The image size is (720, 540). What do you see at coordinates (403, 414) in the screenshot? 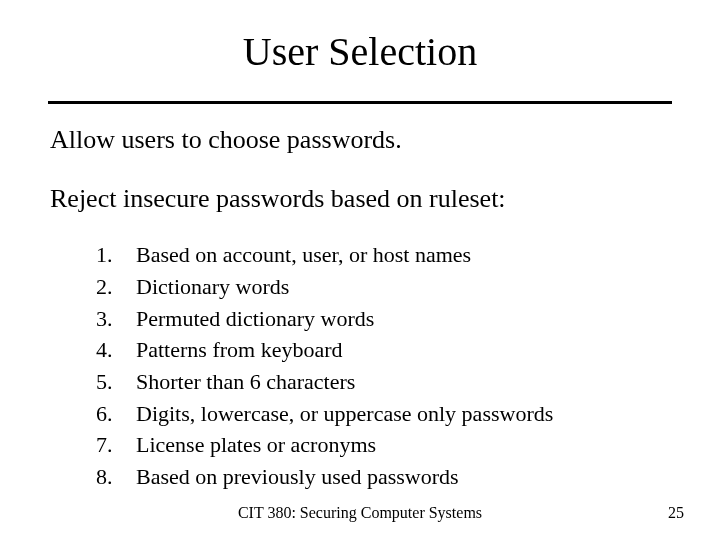
I see `list-text: Digits, lowercase, or uppercase only pas…` at bounding box center [403, 414].